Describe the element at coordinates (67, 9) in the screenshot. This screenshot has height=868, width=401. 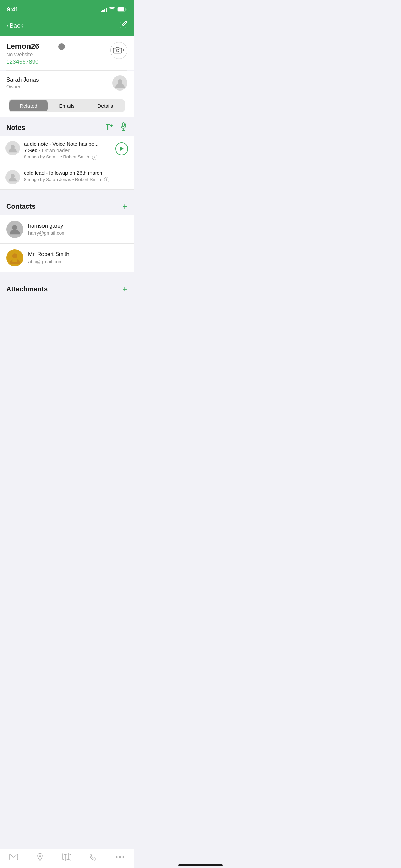
I see `status-bar: 9:41` at that location.